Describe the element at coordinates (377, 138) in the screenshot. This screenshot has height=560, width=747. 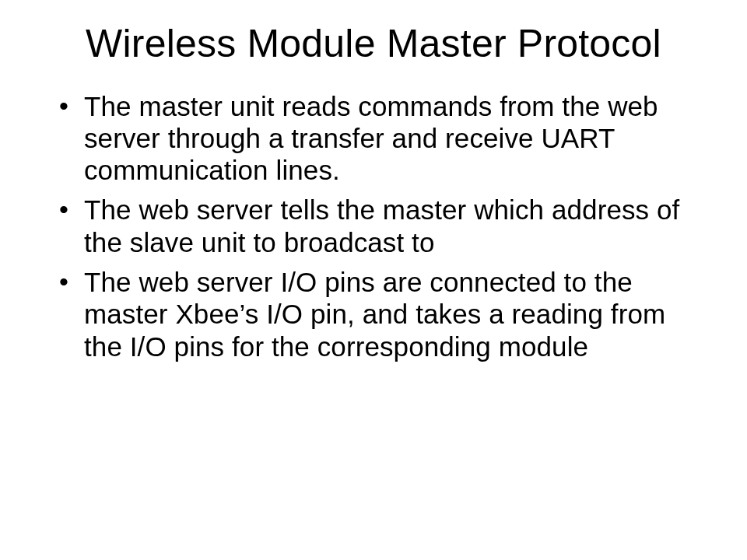
I see `list-item: The master unit reads commands from the …` at that location.